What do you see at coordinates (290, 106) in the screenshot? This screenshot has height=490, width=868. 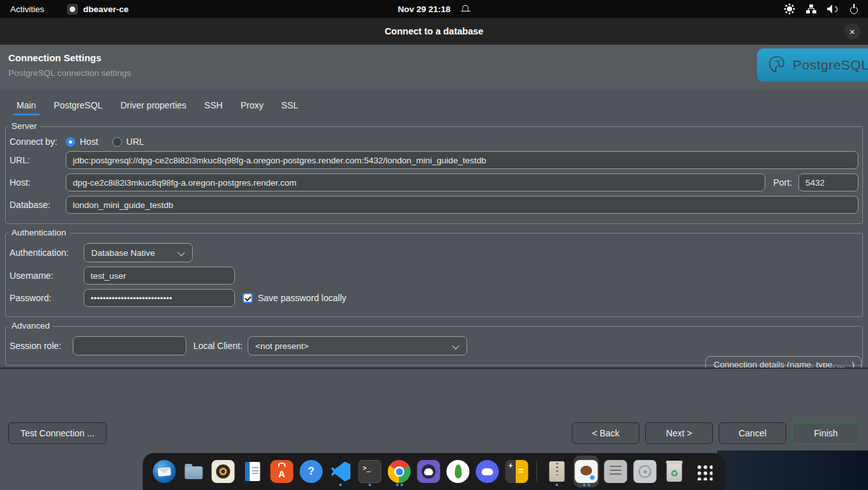 I see `tab-ssl: SSL` at bounding box center [290, 106].